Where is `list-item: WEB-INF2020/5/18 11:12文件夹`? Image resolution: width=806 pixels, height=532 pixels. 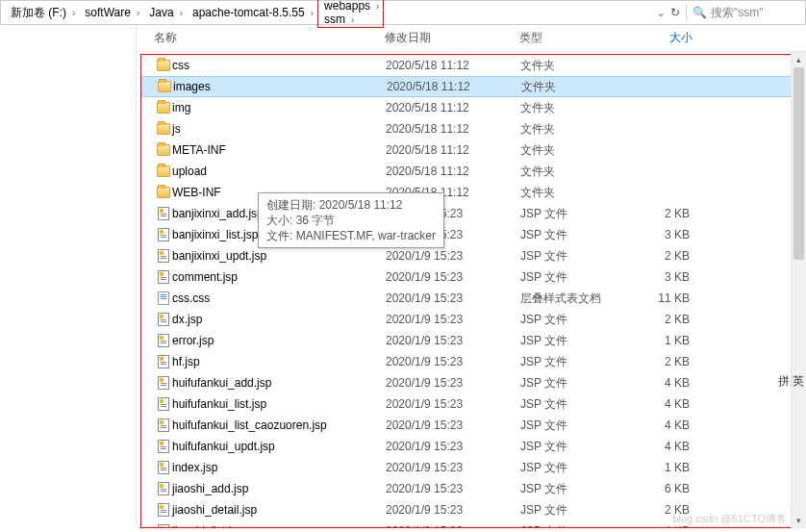
list-item: WEB-INF2020/5/18 11:12文件夹 is located at coordinates (468, 192).